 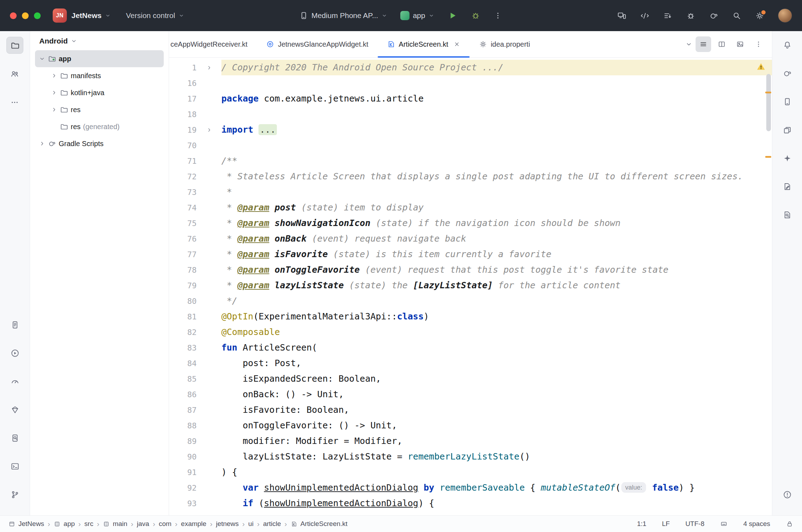 I want to click on code-text: @Composable, so click(x=496, y=332).